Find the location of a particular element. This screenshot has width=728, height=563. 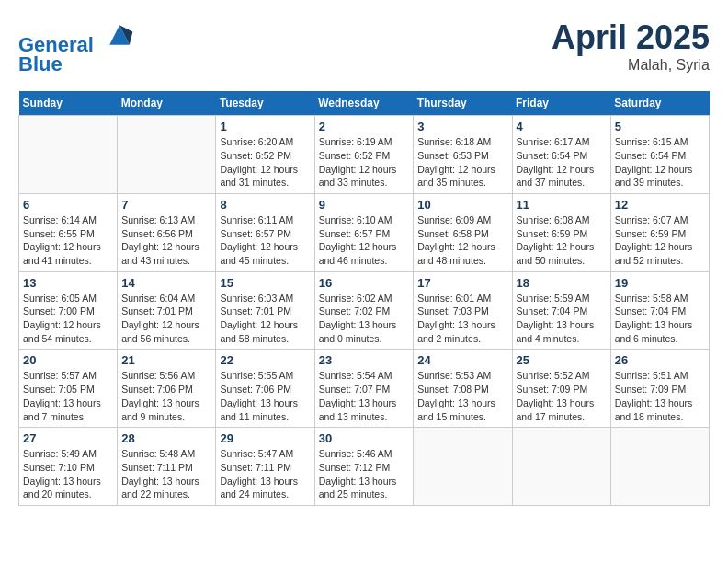

calendar-cell: 9Sunrise: 6:10 AMSunset: 6:57 PMDaylight… is located at coordinates (364, 232).